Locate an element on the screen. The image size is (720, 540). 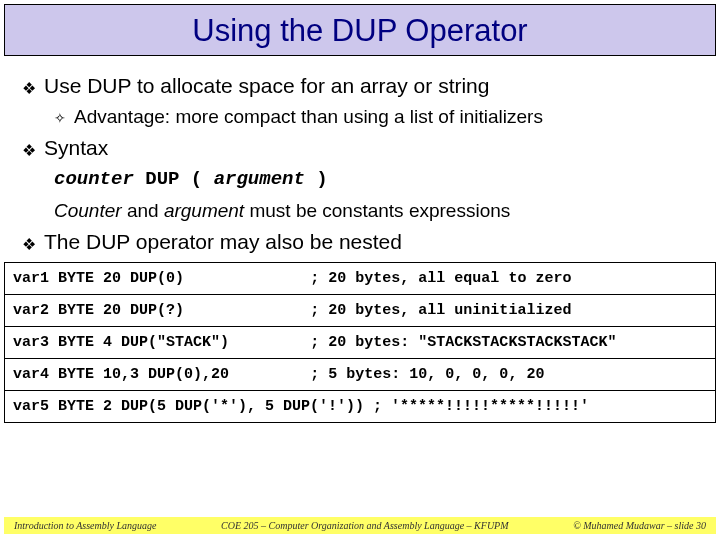
syntax-close: ) is located at coordinates (316, 179).